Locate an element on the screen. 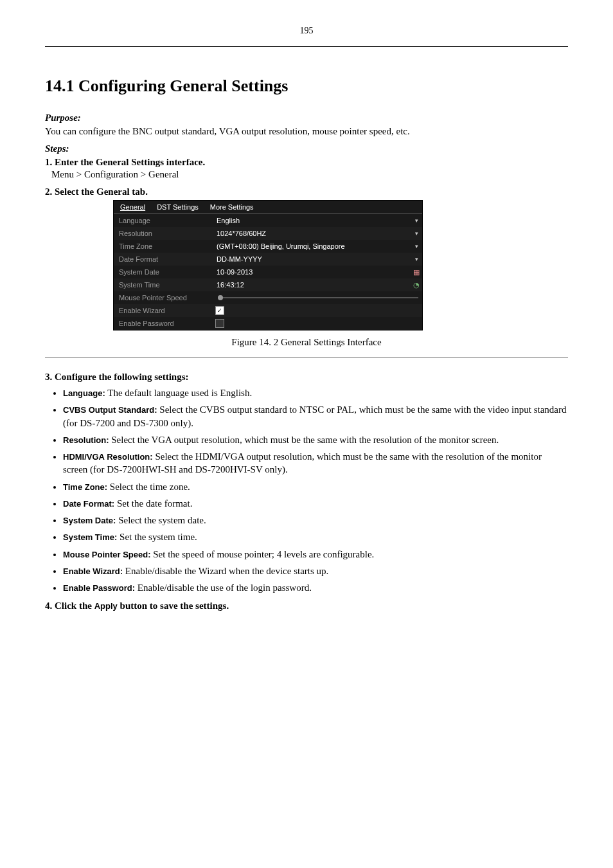  tab-dst-settings: DST Settings is located at coordinates (177, 208).